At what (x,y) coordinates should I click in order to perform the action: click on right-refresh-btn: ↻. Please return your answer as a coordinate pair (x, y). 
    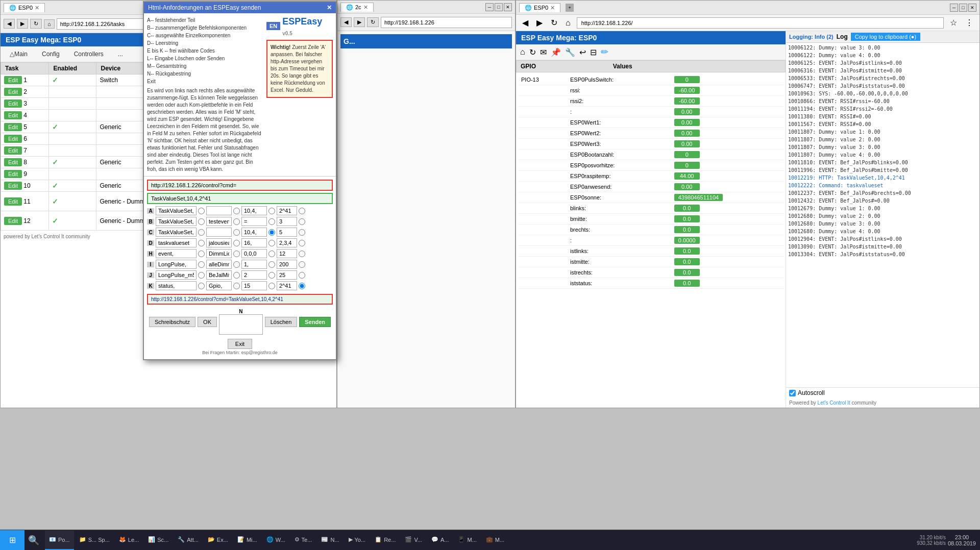
    Looking at the image, I should click on (554, 22).